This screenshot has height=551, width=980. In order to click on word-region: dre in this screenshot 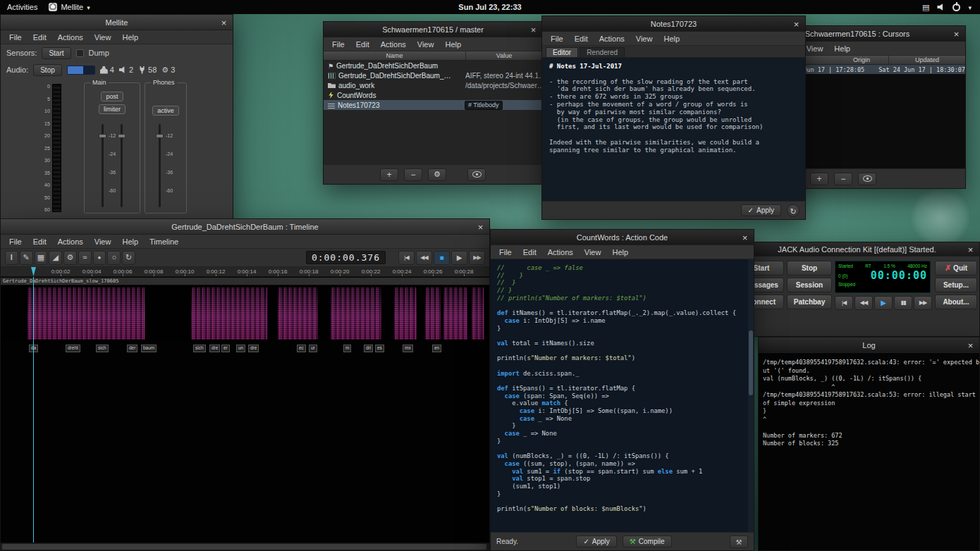, I will do `click(214, 348)`.